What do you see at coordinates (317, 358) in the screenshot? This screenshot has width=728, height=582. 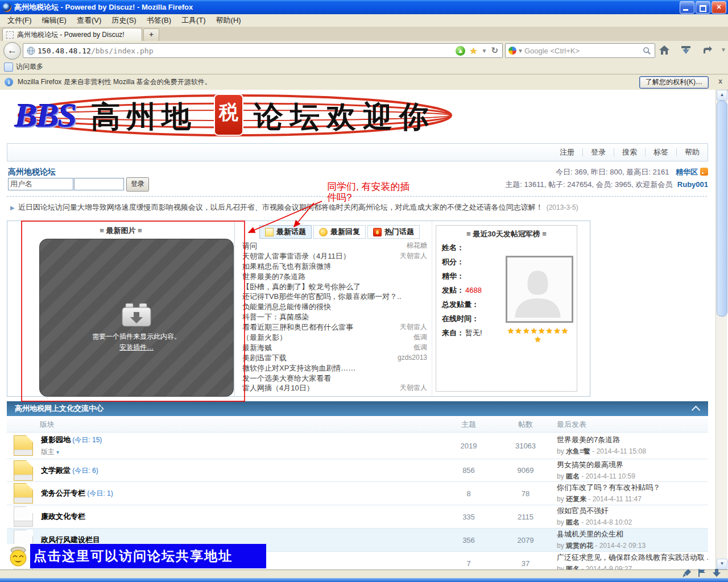 I see `topic-title: 美剧迅雷下载` at bounding box center [317, 358].